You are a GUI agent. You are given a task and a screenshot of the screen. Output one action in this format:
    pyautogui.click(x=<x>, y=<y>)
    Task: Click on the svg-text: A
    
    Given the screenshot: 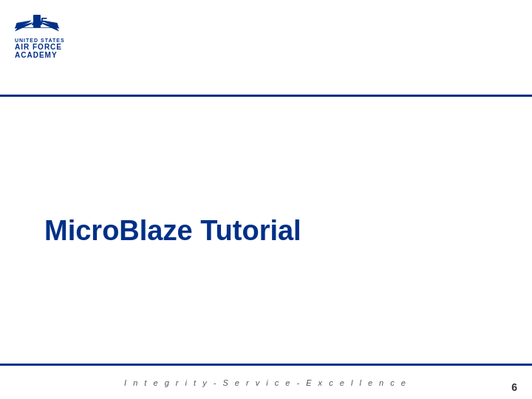 What is the action you would take?
    pyautogui.click(x=35, y=21)
    